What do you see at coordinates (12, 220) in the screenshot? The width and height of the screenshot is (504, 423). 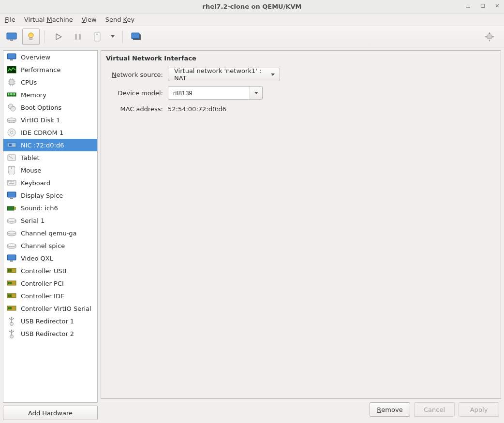 I see `serial-icon` at bounding box center [12, 220].